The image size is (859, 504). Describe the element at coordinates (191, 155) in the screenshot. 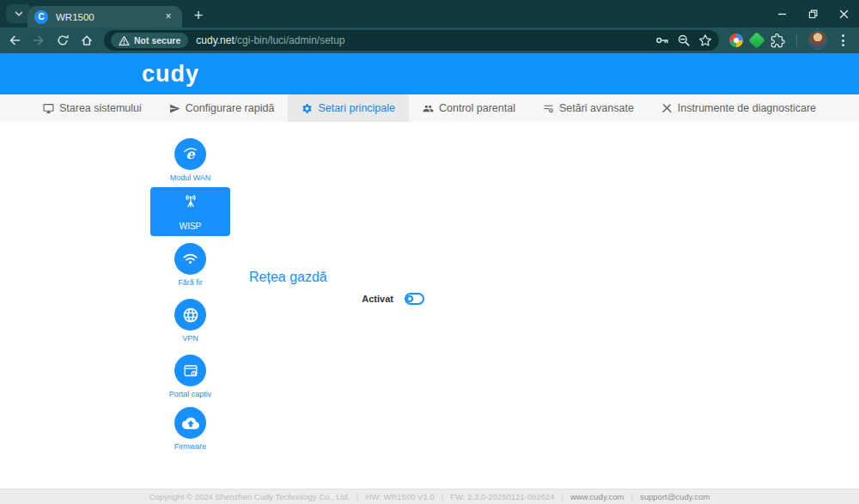

I see `browser-e-icon: e` at that location.